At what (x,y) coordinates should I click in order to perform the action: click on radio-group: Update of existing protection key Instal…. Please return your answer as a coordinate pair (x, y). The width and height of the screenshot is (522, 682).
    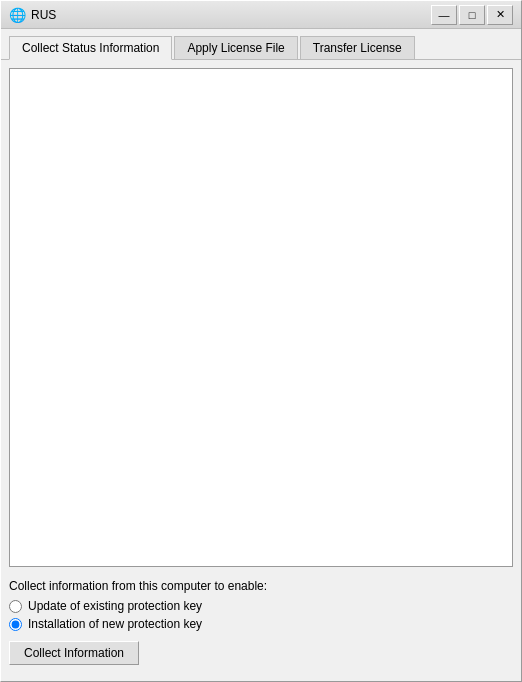
    Looking at the image, I should click on (261, 615).